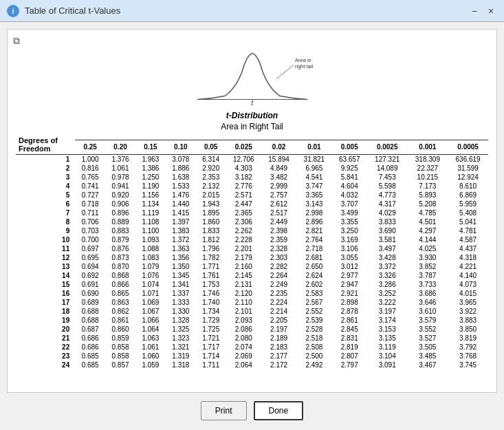 The height and width of the screenshot is (430, 504). Describe the element at coordinates (252, 329) in the screenshot. I see `table-row: 200.6870.8601.0641.3251.7252.0862.1972.5…` at that location.